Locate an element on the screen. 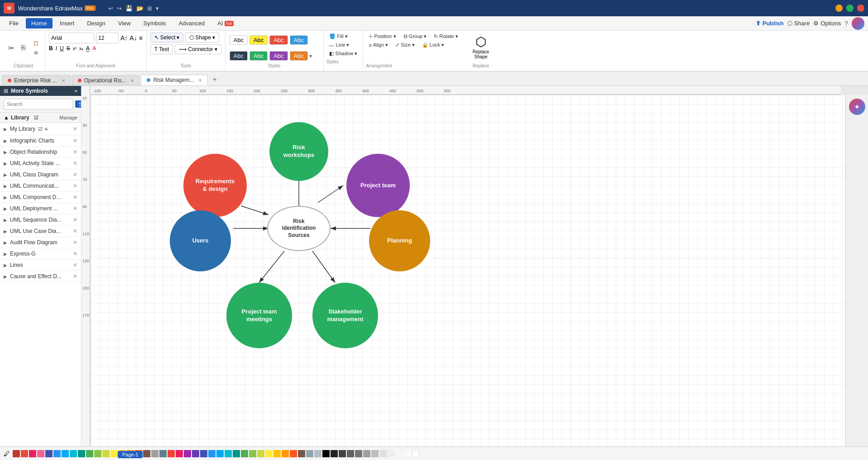 The width and height of the screenshot is (868, 460). cut-btn: ✂ is located at coordinates (11, 48).